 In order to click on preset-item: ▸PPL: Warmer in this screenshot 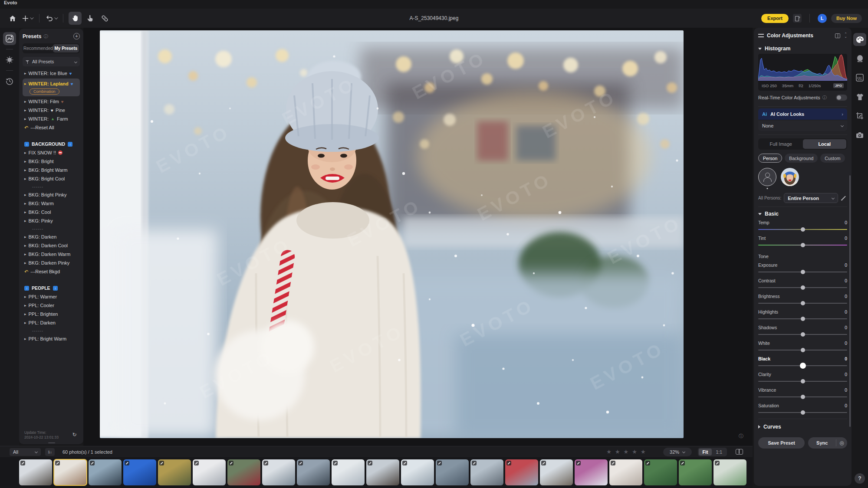, I will do `click(51, 297)`.